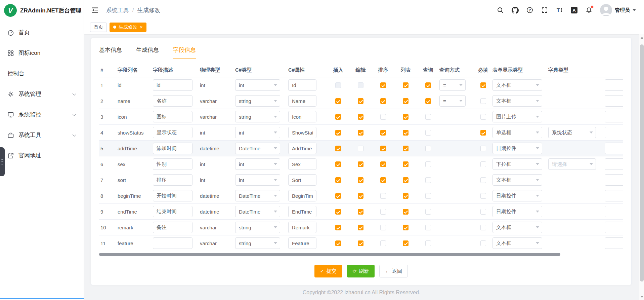  Describe the element at coordinates (517, 164) in the screenshot. I see `display-select: 下拉框` at that location.